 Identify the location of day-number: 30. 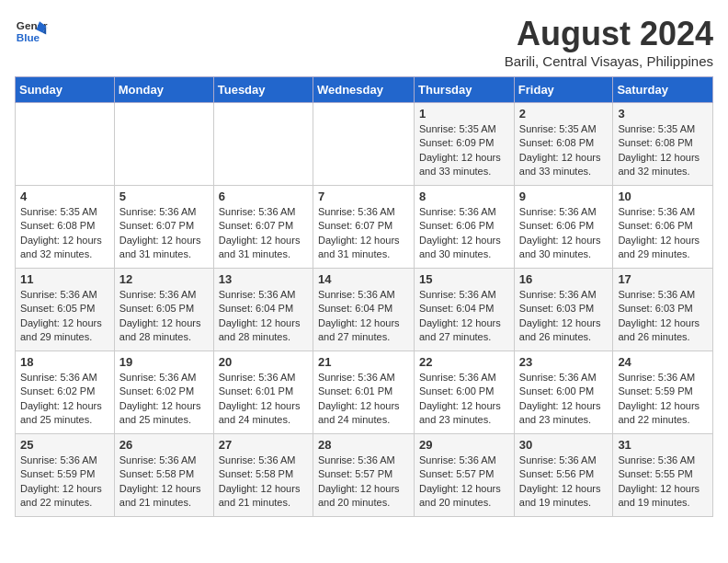
(564, 445).